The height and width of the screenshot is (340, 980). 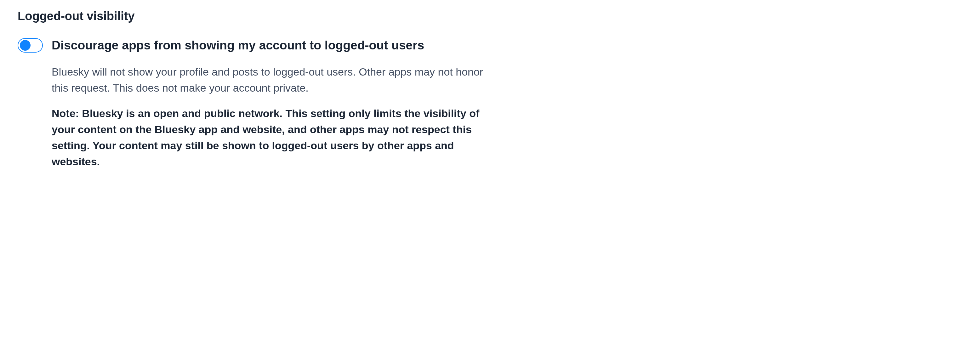 What do you see at coordinates (272, 80) in the screenshot?
I see `setting-description: Bluesky will not show your profile and p…` at bounding box center [272, 80].